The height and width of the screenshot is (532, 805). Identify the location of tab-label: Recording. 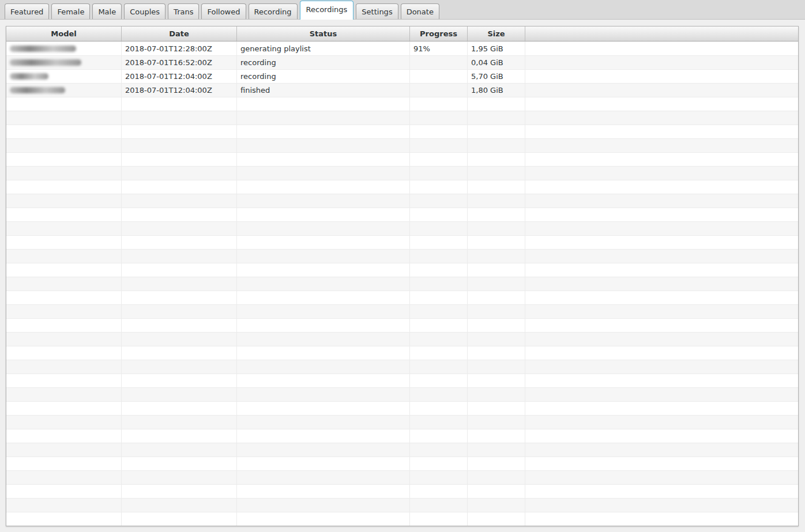
(273, 12).